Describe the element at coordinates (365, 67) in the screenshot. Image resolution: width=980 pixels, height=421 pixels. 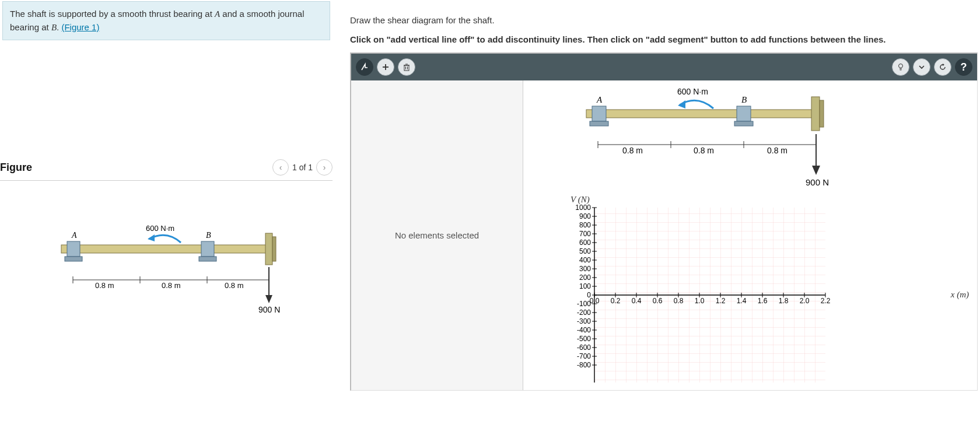
I see `add-vertical-line-button` at that location.